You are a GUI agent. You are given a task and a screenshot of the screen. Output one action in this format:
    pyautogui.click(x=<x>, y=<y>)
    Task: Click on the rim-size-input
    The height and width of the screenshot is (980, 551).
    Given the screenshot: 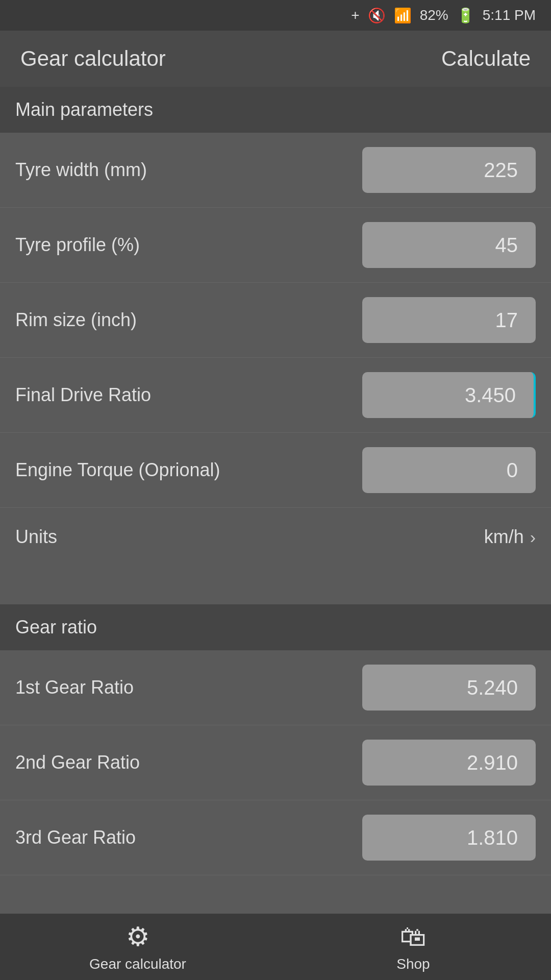 What is the action you would take?
    pyautogui.click(x=449, y=320)
    